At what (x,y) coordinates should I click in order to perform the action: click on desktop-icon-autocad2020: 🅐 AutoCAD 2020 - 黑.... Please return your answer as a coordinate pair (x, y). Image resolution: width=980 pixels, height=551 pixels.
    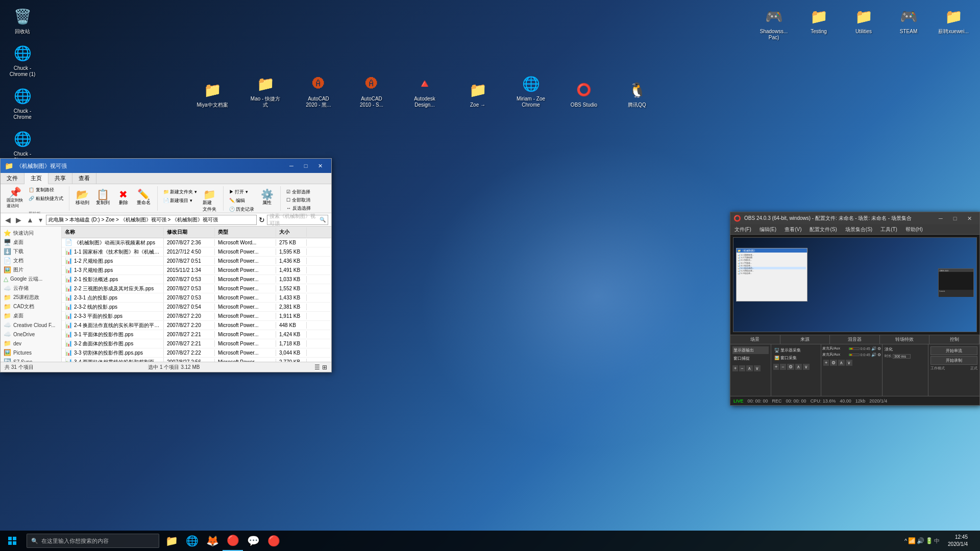
    Looking at the image, I should click on (318, 91).